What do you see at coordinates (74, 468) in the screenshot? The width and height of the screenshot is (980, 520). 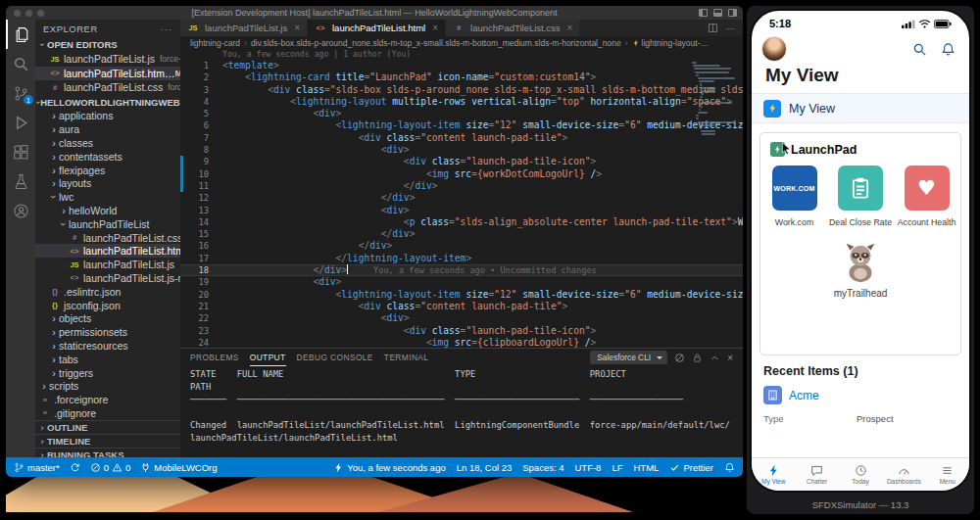 I see `sync-button` at bounding box center [74, 468].